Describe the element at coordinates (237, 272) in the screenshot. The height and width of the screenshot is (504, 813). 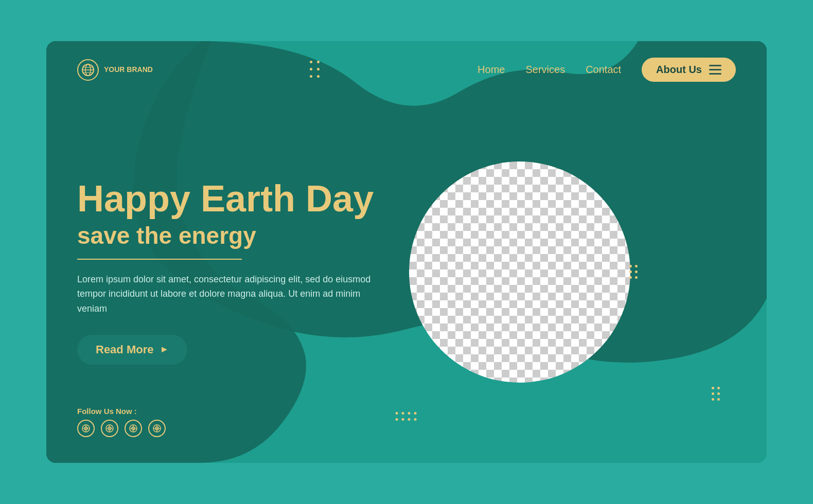
I see `left-content: Happy Earth Day save the energy Lorem ip…` at that location.